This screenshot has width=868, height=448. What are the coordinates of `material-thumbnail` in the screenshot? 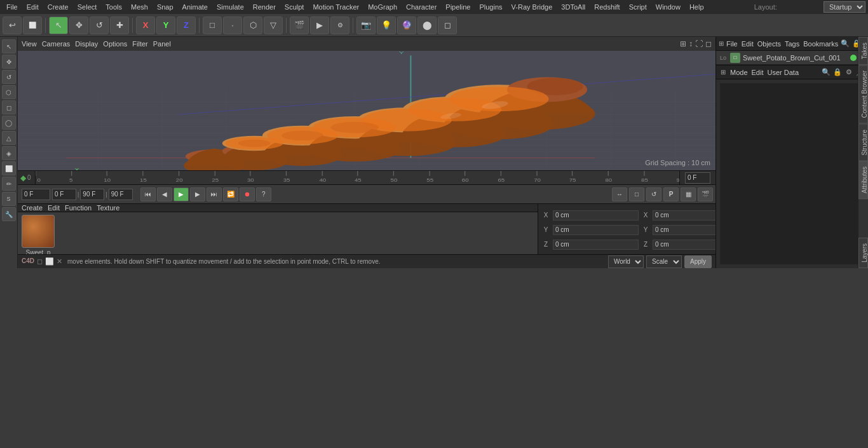 It's located at (38, 231).